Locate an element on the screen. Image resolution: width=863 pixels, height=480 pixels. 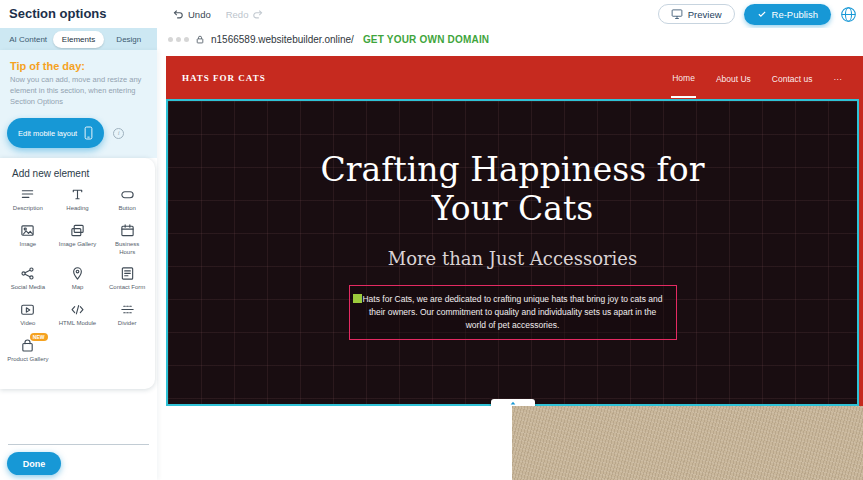
html-module-icon is located at coordinates (78, 310).